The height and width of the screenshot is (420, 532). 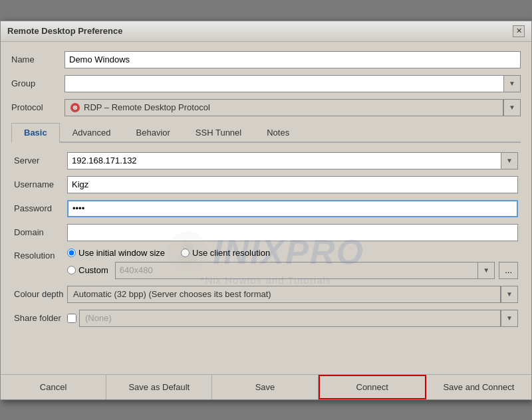 What do you see at coordinates (266, 60) in the screenshot?
I see `name-row: Name` at bounding box center [266, 60].